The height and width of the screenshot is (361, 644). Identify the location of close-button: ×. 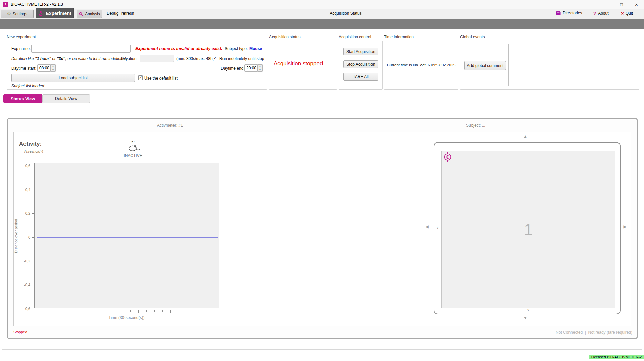
(636, 4).